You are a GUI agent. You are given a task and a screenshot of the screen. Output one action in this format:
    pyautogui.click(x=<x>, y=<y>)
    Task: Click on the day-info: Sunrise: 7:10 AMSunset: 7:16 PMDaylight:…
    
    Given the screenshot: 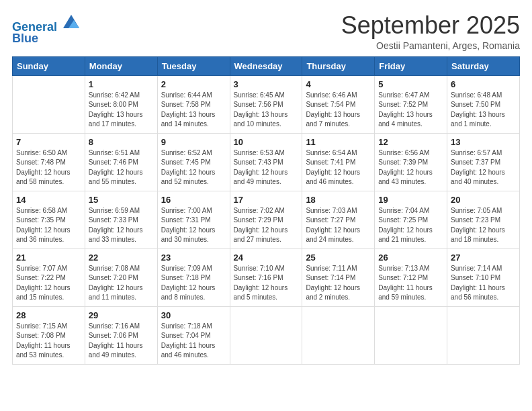 What is the action you would take?
    pyautogui.click(x=266, y=283)
    